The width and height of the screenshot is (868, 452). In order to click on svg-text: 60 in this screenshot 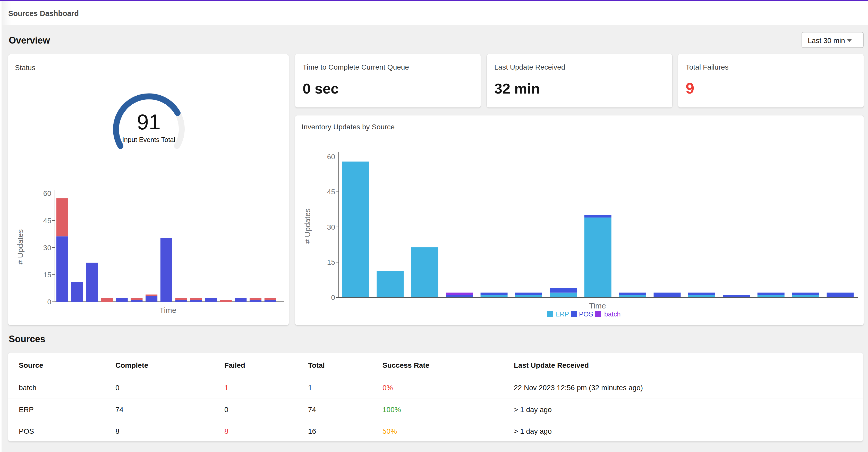, I will do `click(331, 157)`.